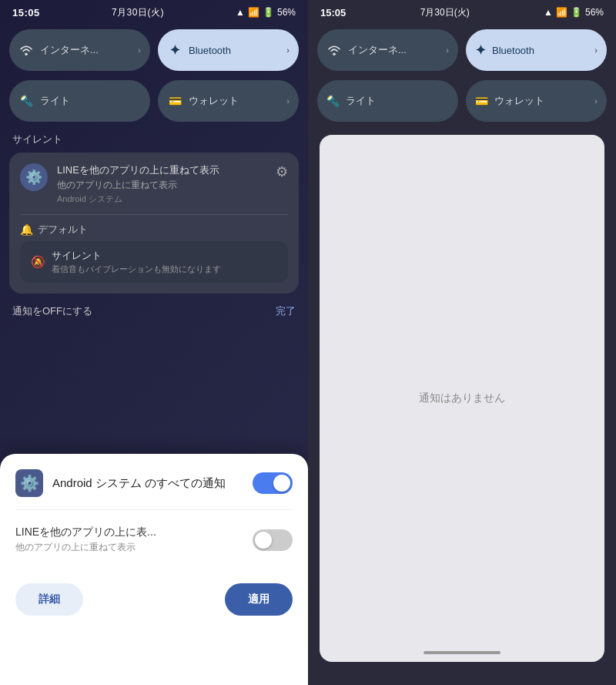 Image resolution: width=616 pixels, height=685 pixels. What do you see at coordinates (154, 184) in the screenshot?
I see `notif-header: ⚙️ LINEを他のアプリの上に重ねて表示 他のアプリの上に重ねて表示 Andr…` at bounding box center [154, 184].